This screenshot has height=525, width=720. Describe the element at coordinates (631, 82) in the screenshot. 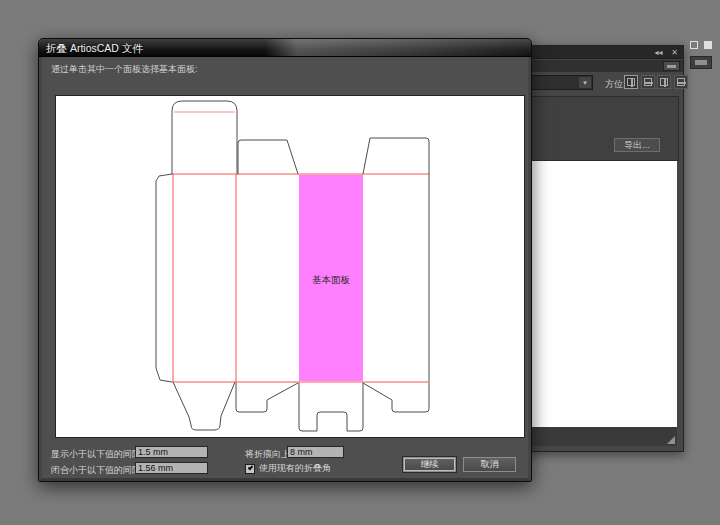

I see `orientation-front-button` at that location.